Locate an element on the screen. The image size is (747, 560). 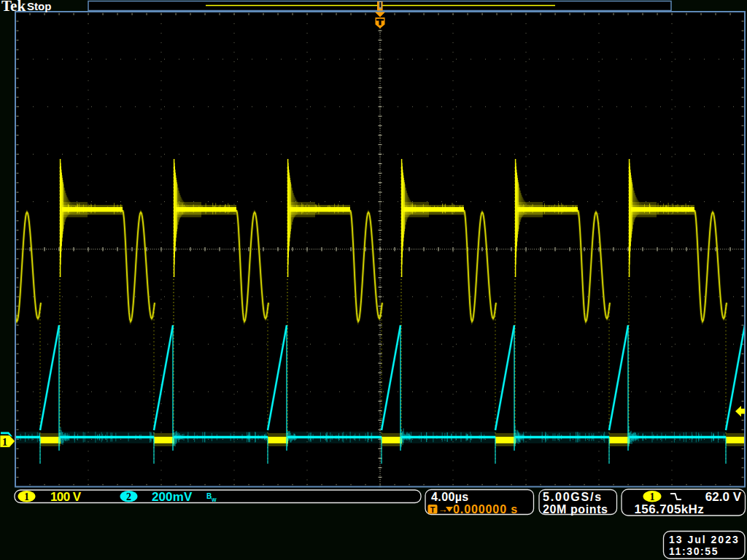
svg-text: Tek is located at coordinates (13, 7).